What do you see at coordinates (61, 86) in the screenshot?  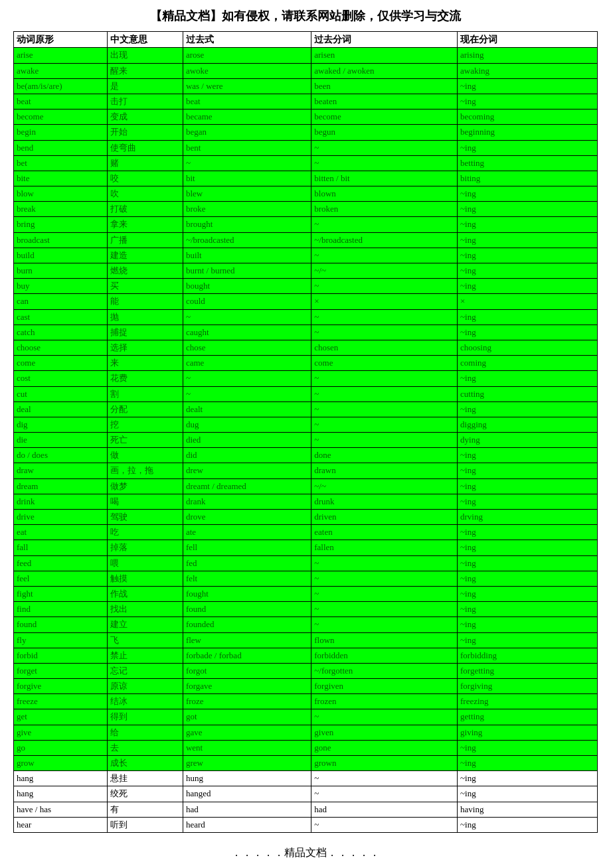 I see `cell-form: be(am/is/are)` at bounding box center [61, 86].